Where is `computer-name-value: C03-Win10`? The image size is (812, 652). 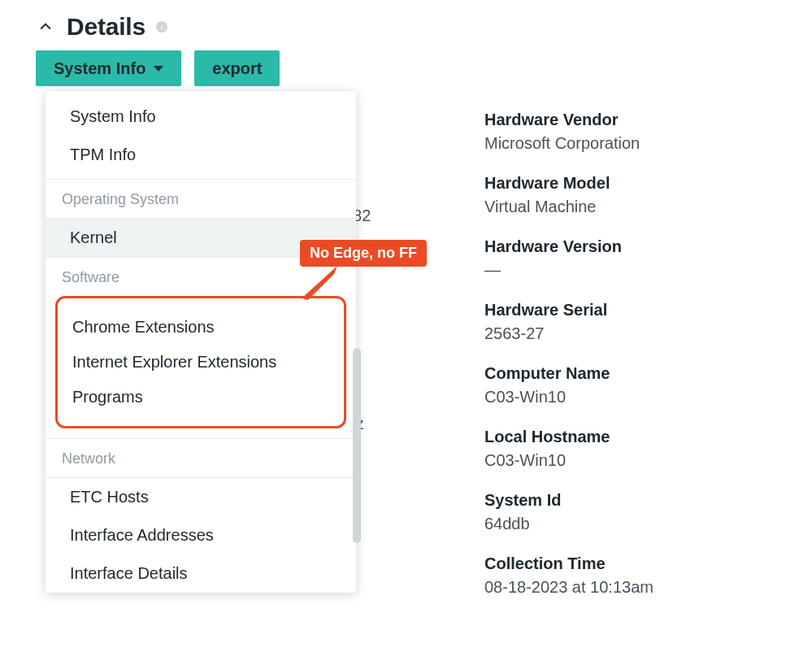
computer-name-value: C03-Win10 is located at coordinates (631, 397).